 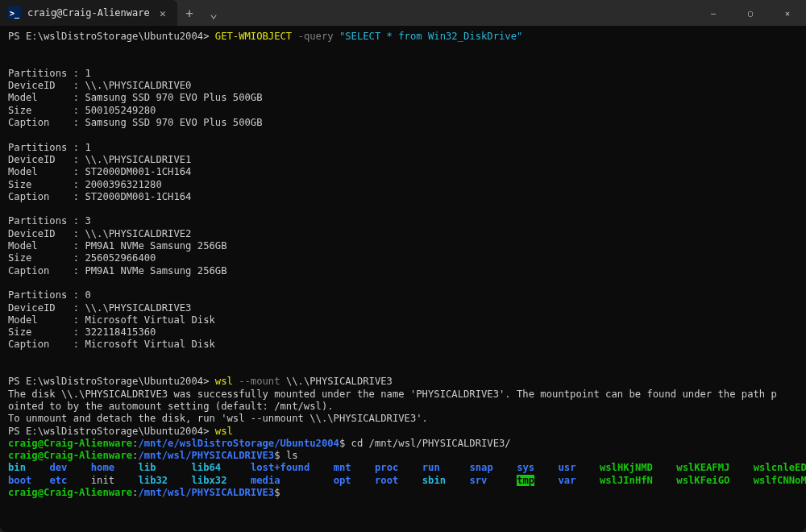 I want to click on titlebar: >_ craig@Craig-Alienware: /mnt/w ✕ + ⌄ —…, so click(x=403, y=13).